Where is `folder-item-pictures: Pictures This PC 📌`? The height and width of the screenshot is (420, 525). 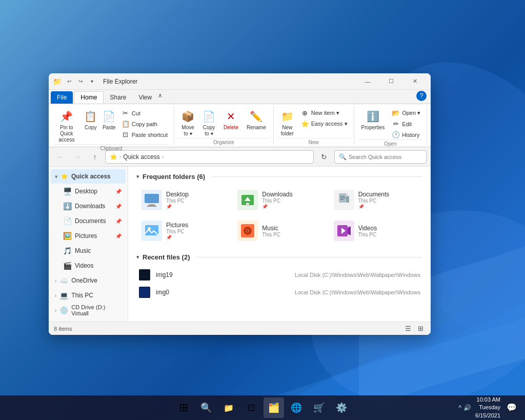 folder-item-pictures: Pictures This PC 📌 is located at coordinates (184, 231).